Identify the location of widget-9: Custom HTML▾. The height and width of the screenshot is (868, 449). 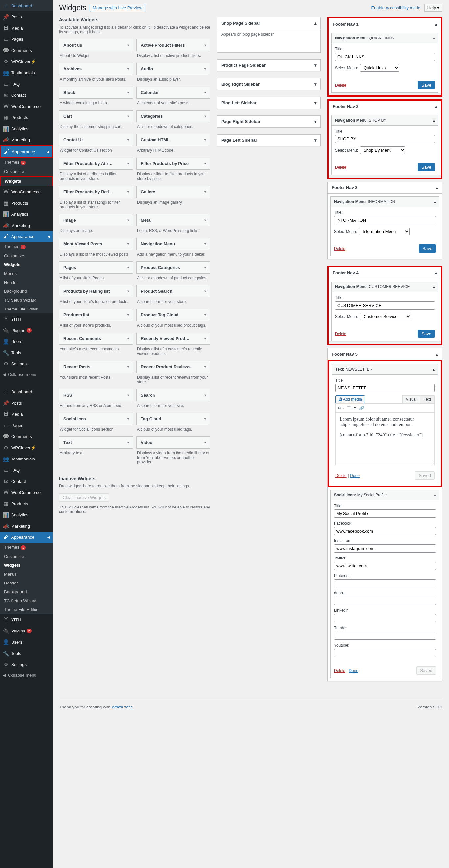
(173, 140).